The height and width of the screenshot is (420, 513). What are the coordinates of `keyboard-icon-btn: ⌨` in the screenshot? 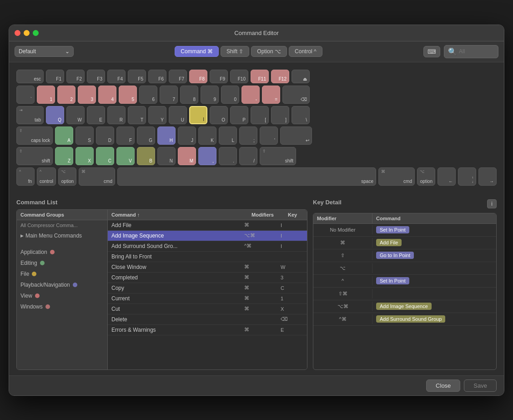 It's located at (432, 52).